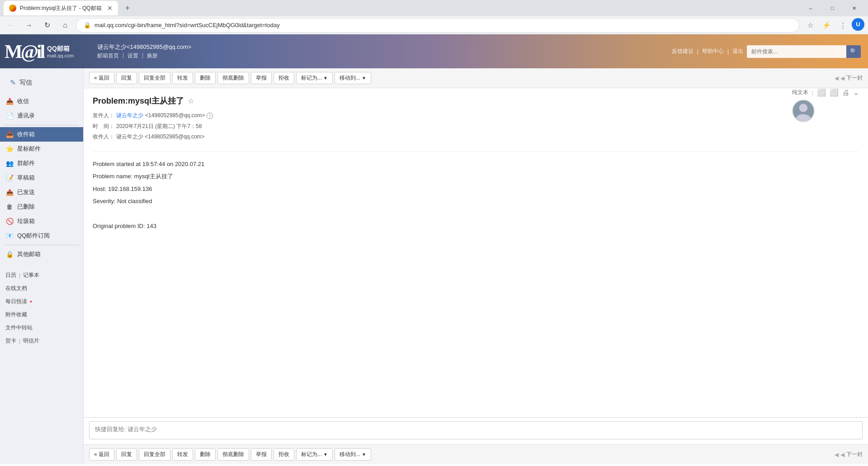  I want to click on sidebar-item-trash: 🚫 垃圾箱, so click(42, 221).